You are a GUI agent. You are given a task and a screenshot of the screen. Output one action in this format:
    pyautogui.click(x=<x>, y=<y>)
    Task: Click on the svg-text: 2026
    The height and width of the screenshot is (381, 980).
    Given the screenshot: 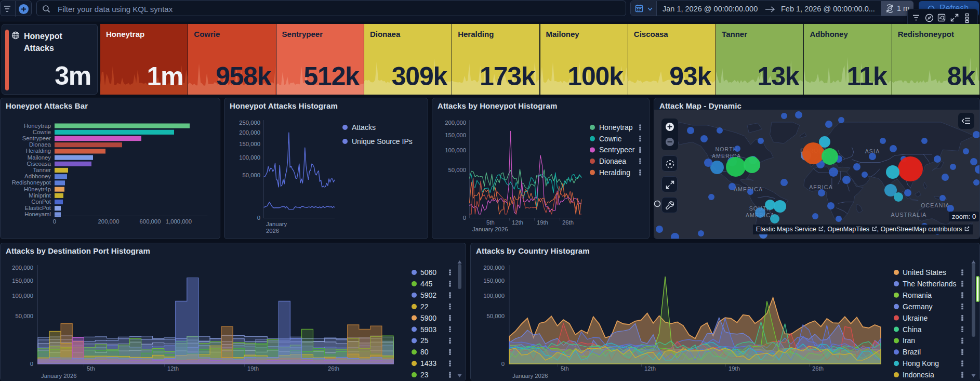 What is the action you would take?
    pyautogui.click(x=272, y=231)
    